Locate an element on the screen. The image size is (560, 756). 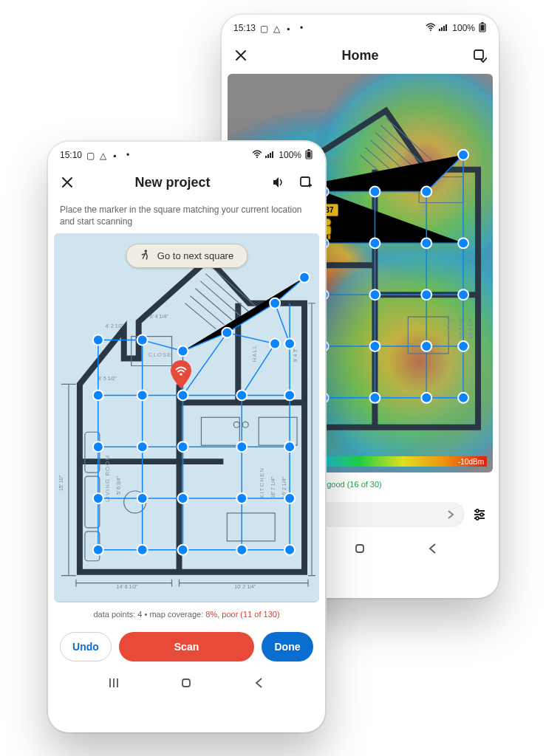
svg-text: 6' 4 1/4" is located at coordinates (333, 161).